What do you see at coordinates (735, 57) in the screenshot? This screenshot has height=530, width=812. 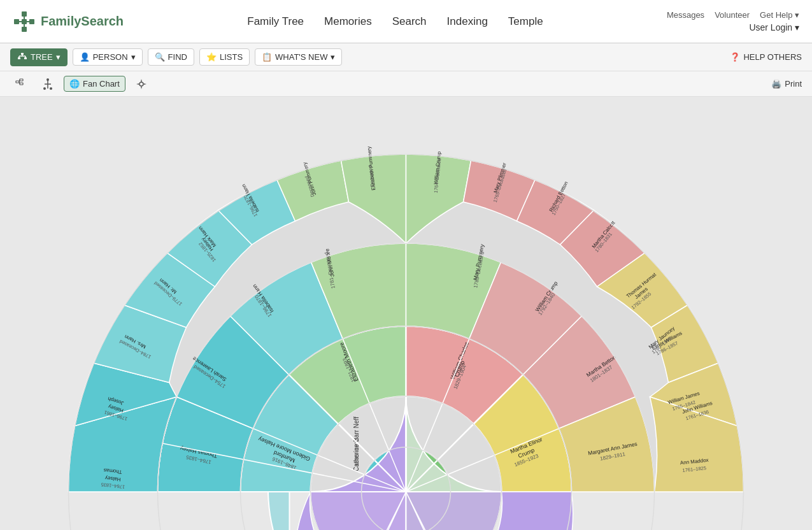 I see `help-others-icon: ❓` at bounding box center [735, 57].